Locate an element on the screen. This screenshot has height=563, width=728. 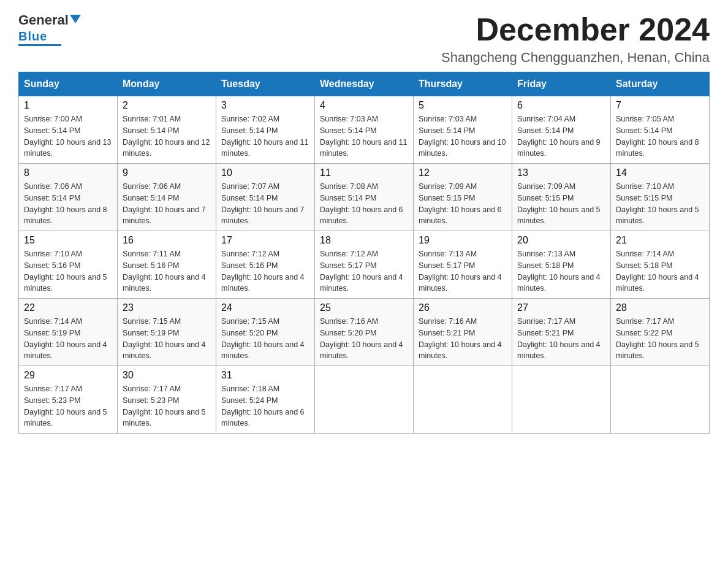
col-header-saturday: Saturday is located at coordinates (661, 85).